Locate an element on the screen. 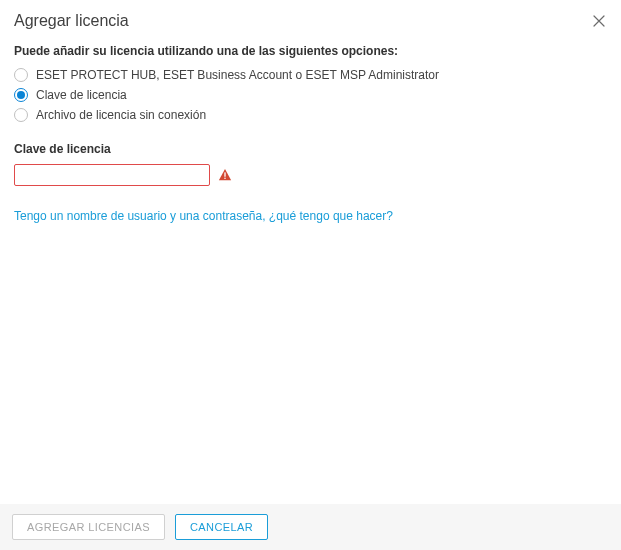 Image resolution: width=621 pixels, height=550 pixels. help-link-row: Tengo un nombre de usuario y una contras… is located at coordinates (310, 215).